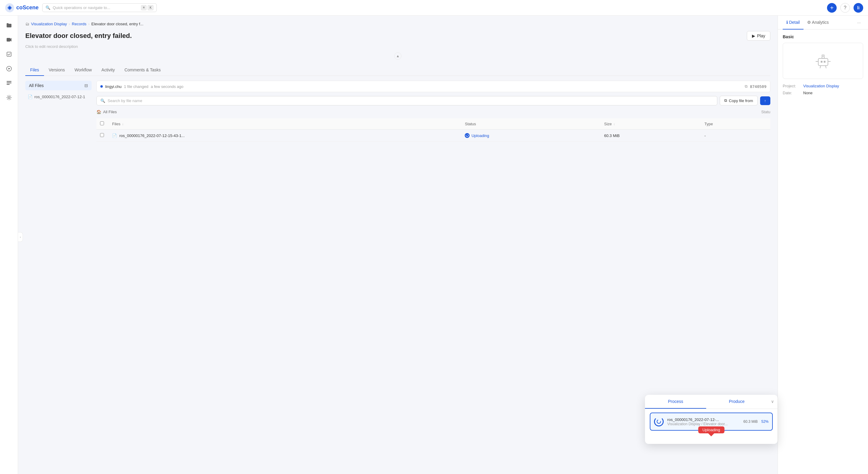 This screenshot has width=868, height=474. I want to click on all-files-label: All Files, so click(36, 86).